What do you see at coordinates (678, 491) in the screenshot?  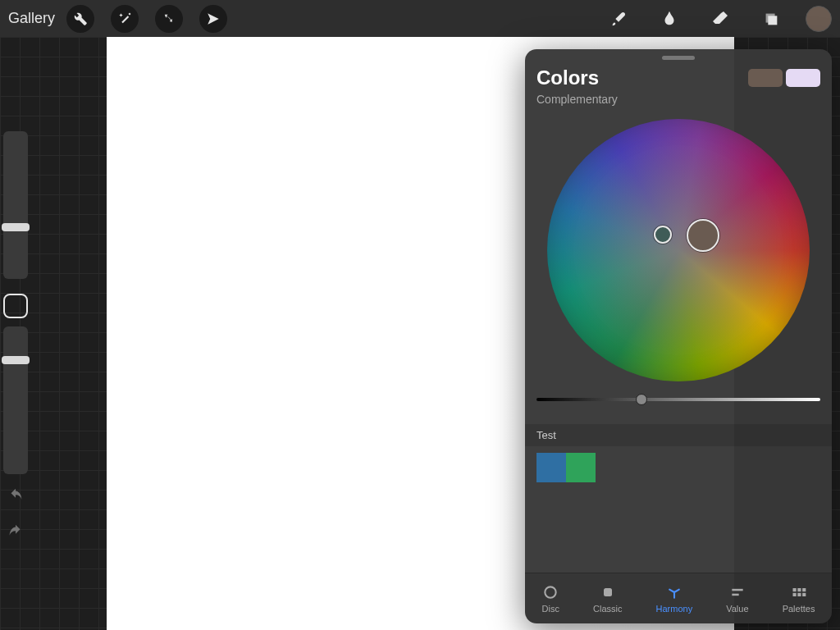 I see `palette-grid` at bounding box center [678, 491].